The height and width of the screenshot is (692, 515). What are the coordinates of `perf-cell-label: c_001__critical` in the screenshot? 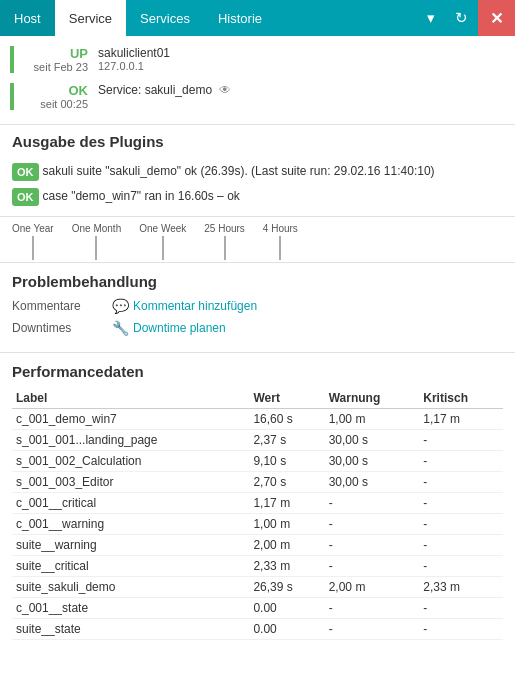 It's located at (130, 504).